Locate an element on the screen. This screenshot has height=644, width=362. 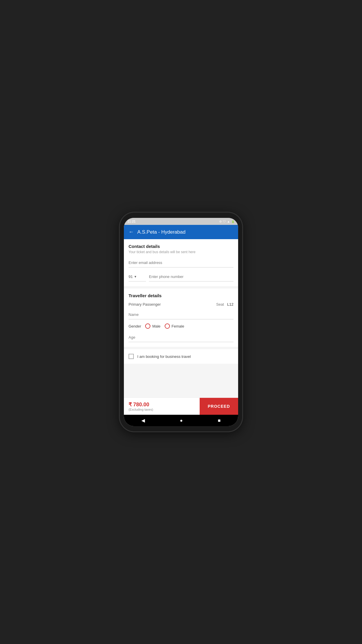
settings-icon: ⚙ is located at coordinates (220, 222).